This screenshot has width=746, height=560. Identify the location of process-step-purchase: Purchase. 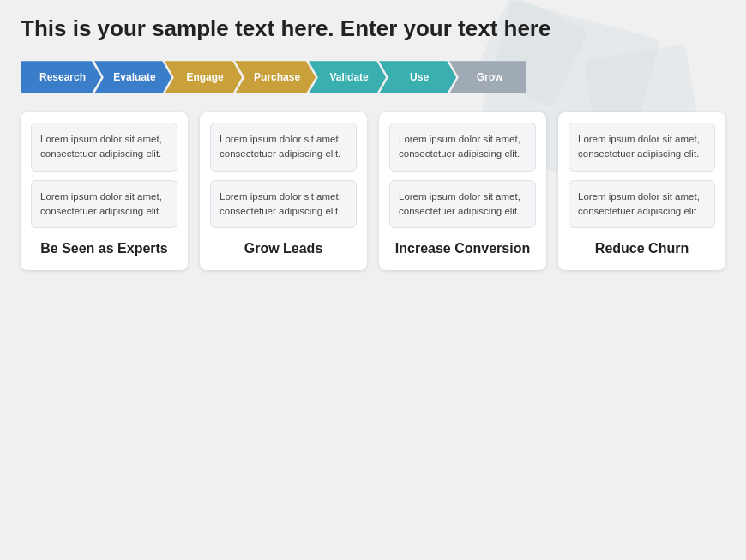
(275, 77).